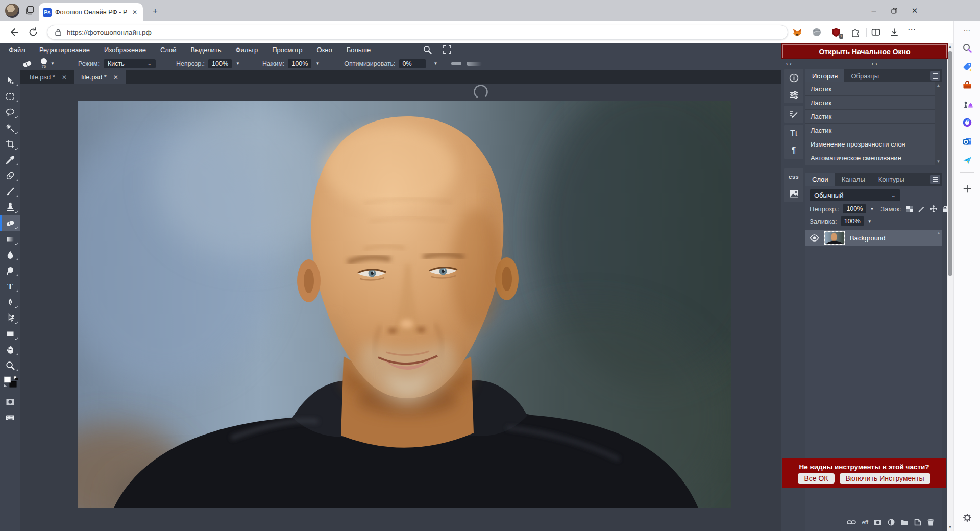 The height and width of the screenshot is (531, 980). Describe the element at coordinates (53, 63) in the screenshot. I see `brush-picker-dropdown-icon: ▼` at that location.